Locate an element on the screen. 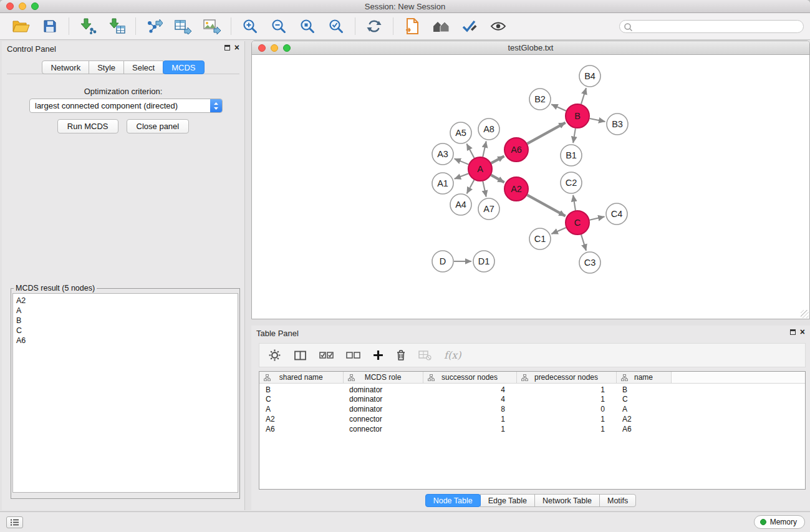 The image size is (810, 532). column-header-name: name is located at coordinates (644, 377).